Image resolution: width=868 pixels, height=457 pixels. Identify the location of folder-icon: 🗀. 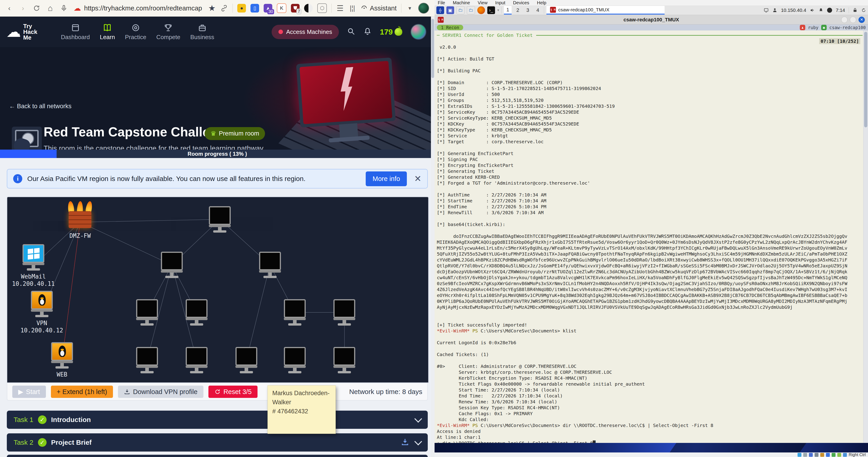
(460, 10).